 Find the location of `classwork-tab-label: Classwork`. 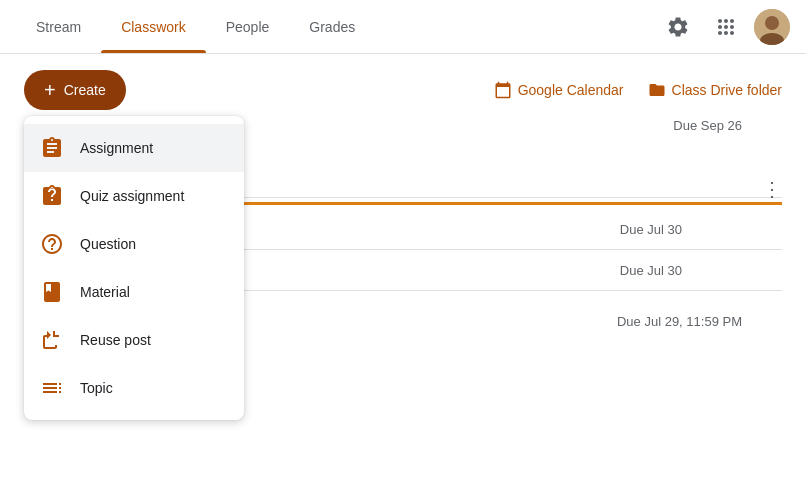

classwork-tab-label: Classwork is located at coordinates (154, 27).